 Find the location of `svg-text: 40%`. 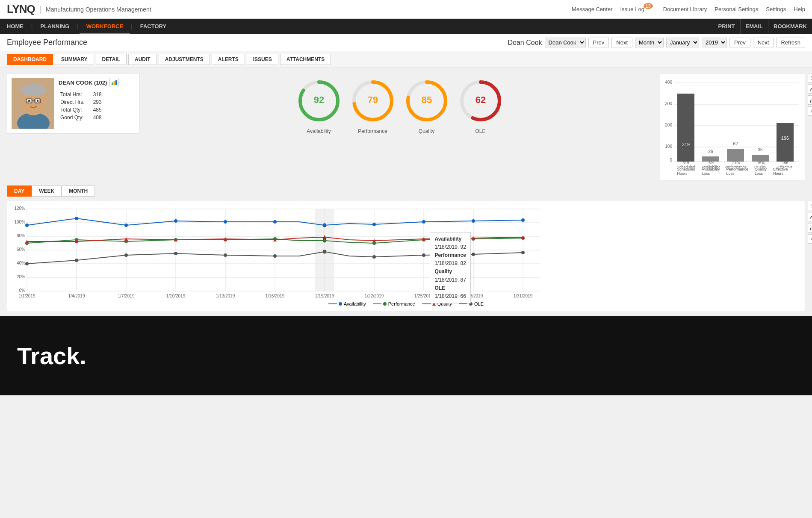

svg-text: 40% is located at coordinates (21, 263).